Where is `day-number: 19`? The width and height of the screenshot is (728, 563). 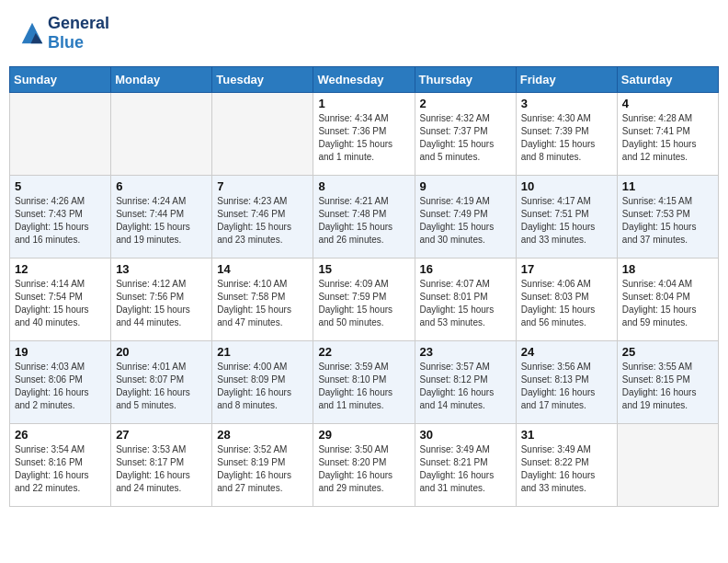
day-number: 19 is located at coordinates (61, 351).